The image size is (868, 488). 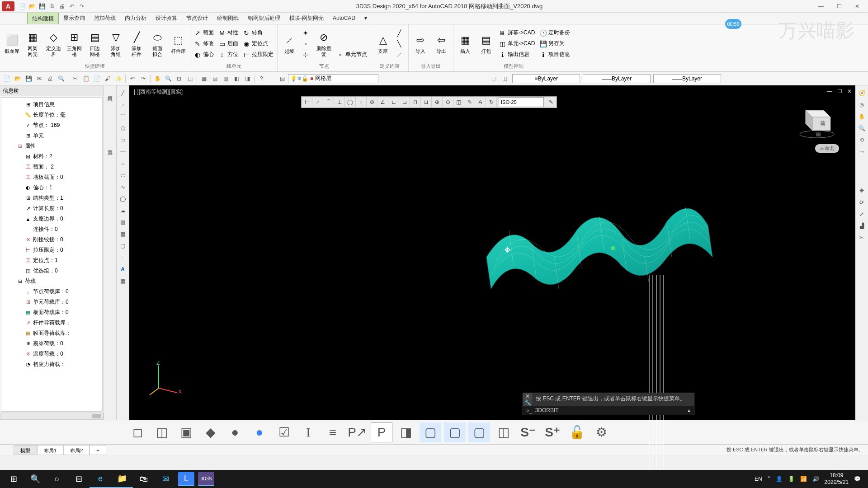 What do you see at coordinates (122, 479) in the screenshot?
I see `explorer-icon: 📁` at bounding box center [122, 479].